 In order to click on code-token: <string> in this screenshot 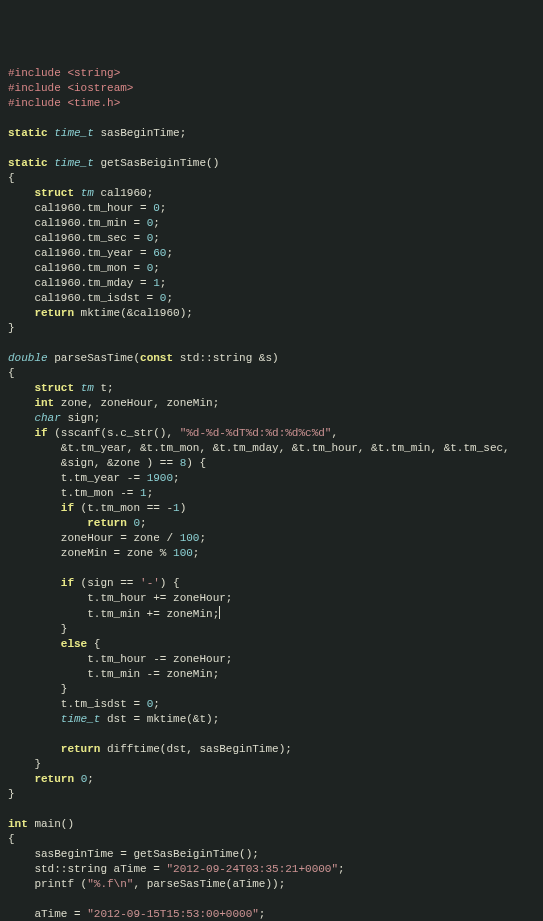, I will do `click(94, 73)`.